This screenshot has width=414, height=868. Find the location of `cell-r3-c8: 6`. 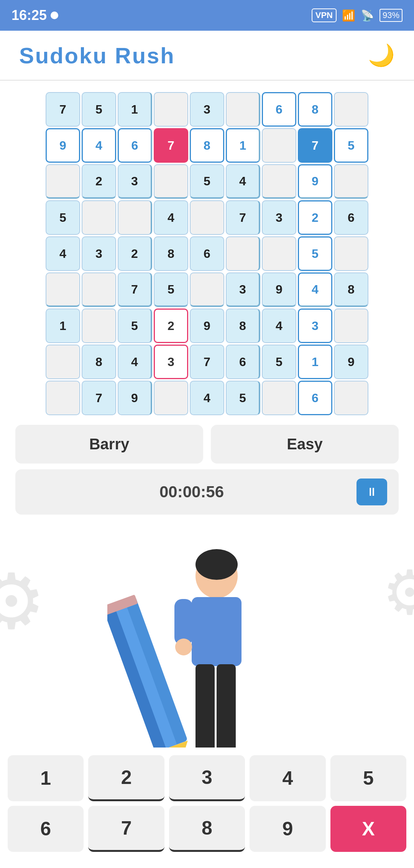

cell-r3-c8: 6 is located at coordinates (351, 218).